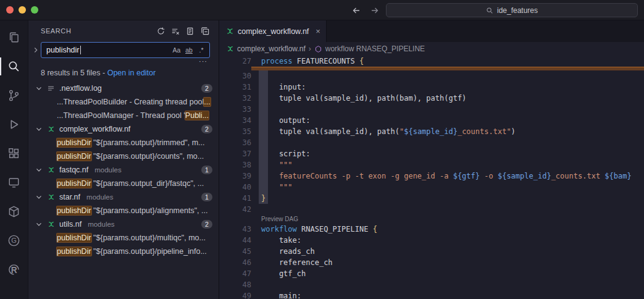 This screenshot has height=299, width=644. I want to click on close-window-button, so click(10, 10).